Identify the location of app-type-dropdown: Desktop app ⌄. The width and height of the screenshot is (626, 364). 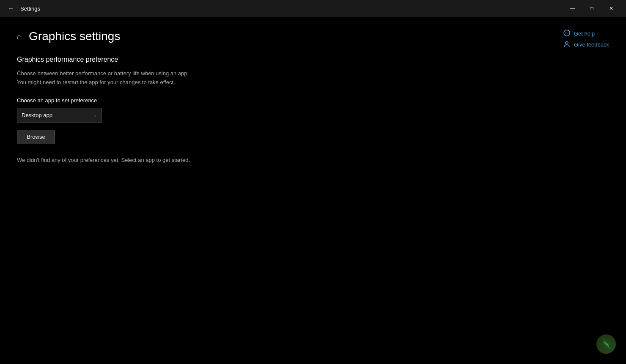
(59, 115).